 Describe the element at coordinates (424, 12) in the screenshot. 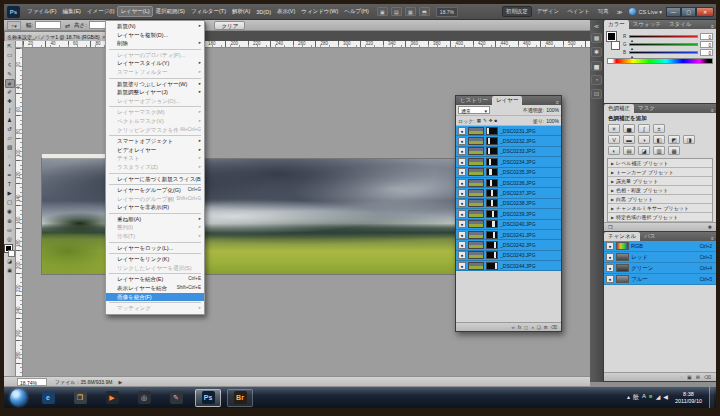

I see `screen-mode-icon: ⬒` at that location.